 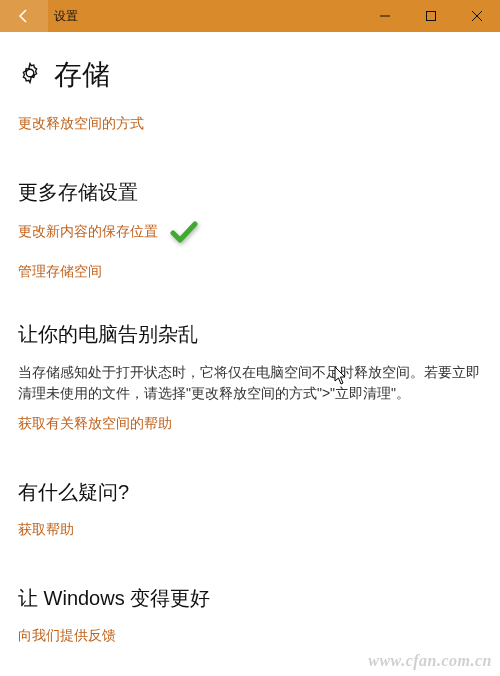 What do you see at coordinates (250, 383) in the screenshot?
I see `section-body-clutter: 当存储感知处于打开状态时，它将仅在电脑空间不足时释放空间。若要立即清理未使用的文…` at bounding box center [250, 383].